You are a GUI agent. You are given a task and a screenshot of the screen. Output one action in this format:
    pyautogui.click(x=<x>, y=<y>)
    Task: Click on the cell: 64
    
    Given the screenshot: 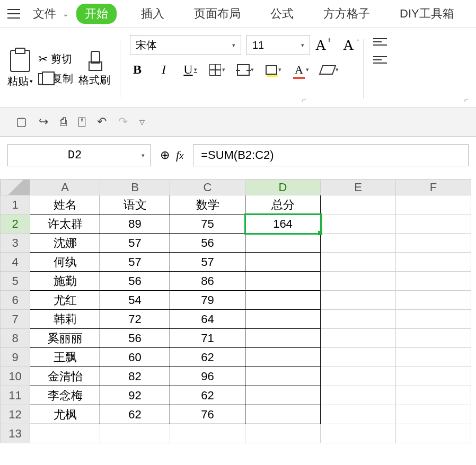 What is the action you would take?
    pyautogui.click(x=208, y=319)
    